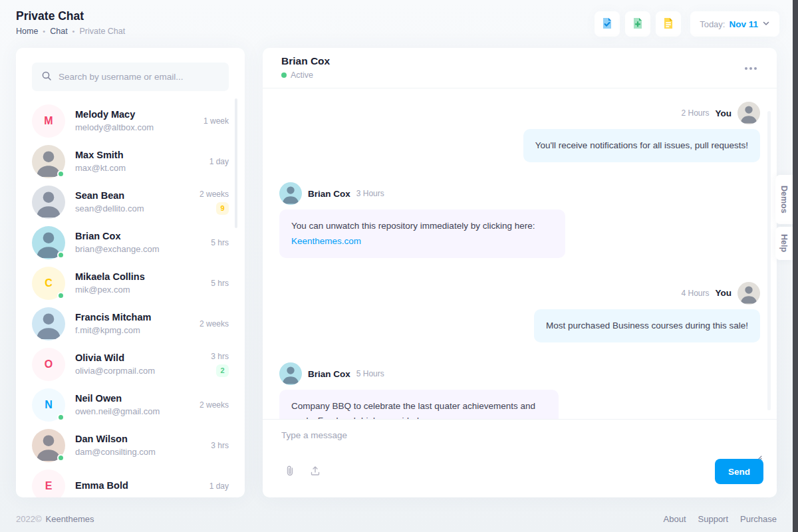 Image resolution: width=798 pixels, height=532 pixels. What do you see at coordinates (130, 364) in the screenshot?
I see `contact-row-olivia-wild: O Olivia Wildolivia@corpmail.com 3 hrs2` at bounding box center [130, 364].